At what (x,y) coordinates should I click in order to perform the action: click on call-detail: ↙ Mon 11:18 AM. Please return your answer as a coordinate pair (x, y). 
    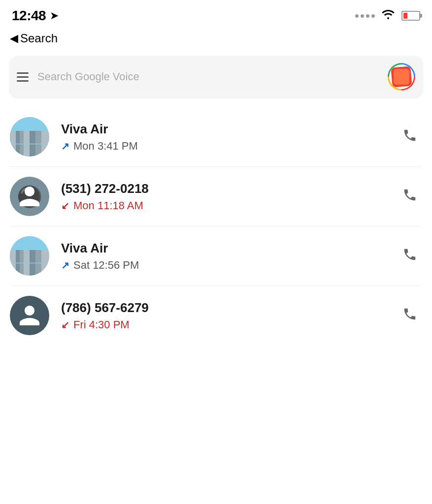
    Looking at the image, I should click on (230, 206).